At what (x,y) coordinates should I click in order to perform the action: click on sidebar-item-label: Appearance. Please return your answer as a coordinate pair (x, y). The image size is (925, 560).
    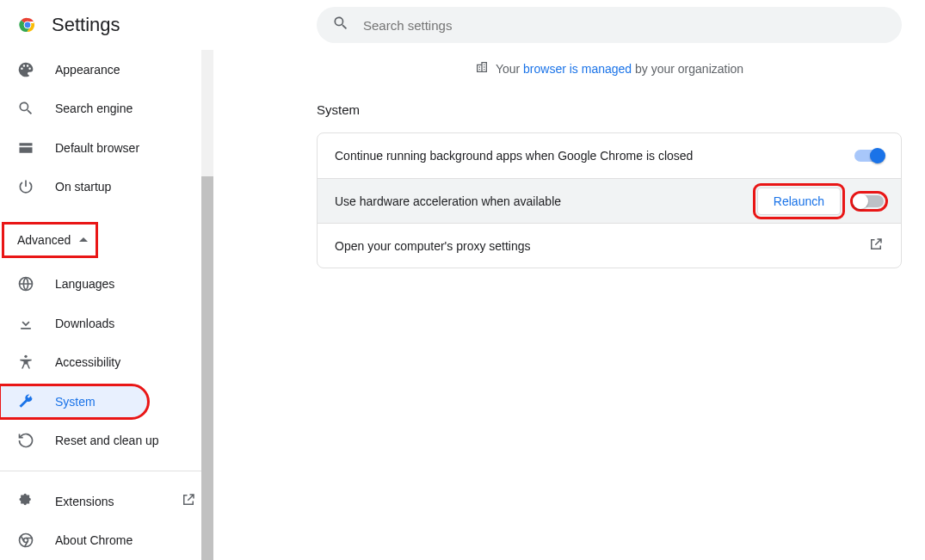
    Looking at the image, I should click on (88, 70).